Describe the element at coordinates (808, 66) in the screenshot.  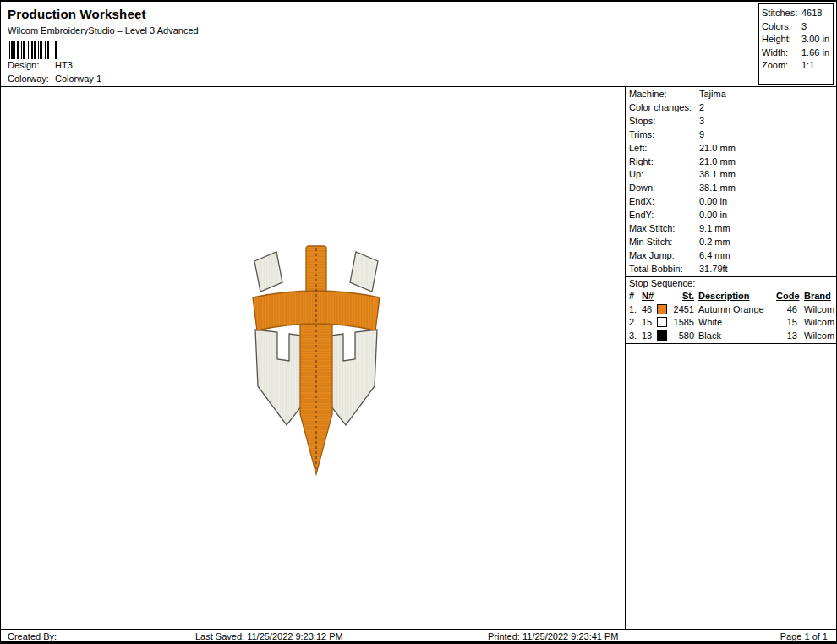
I see `stat-value: 1:1` at that location.